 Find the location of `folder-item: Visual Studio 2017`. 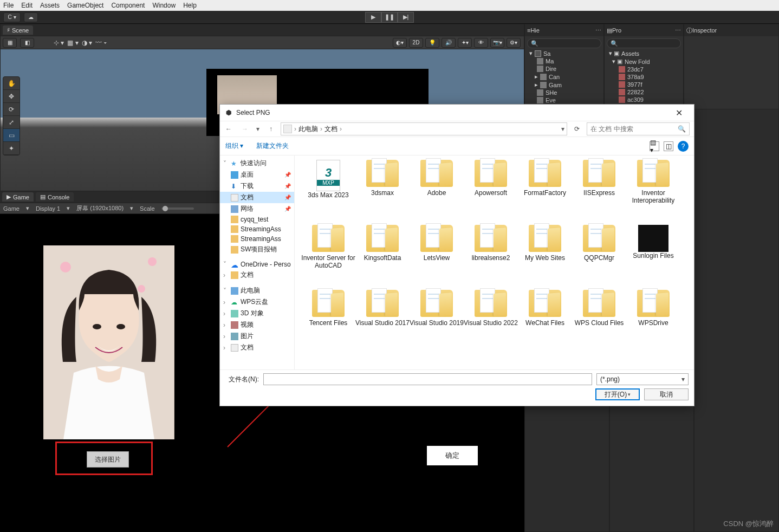

folder-item: Visual Studio 2017 is located at coordinates (382, 322).